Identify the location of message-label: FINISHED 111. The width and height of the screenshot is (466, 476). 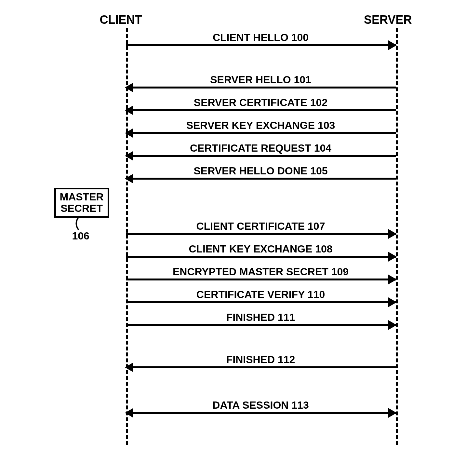
(261, 318).